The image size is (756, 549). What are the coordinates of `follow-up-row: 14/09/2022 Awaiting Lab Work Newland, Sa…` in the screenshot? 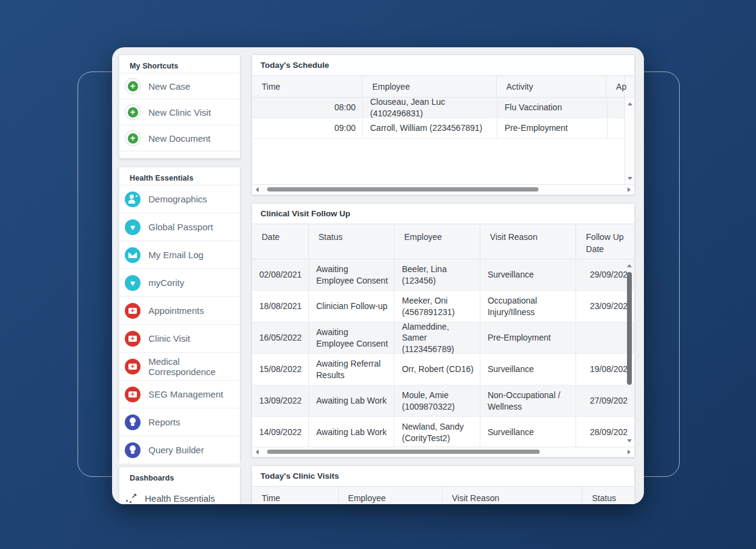 It's located at (443, 433).